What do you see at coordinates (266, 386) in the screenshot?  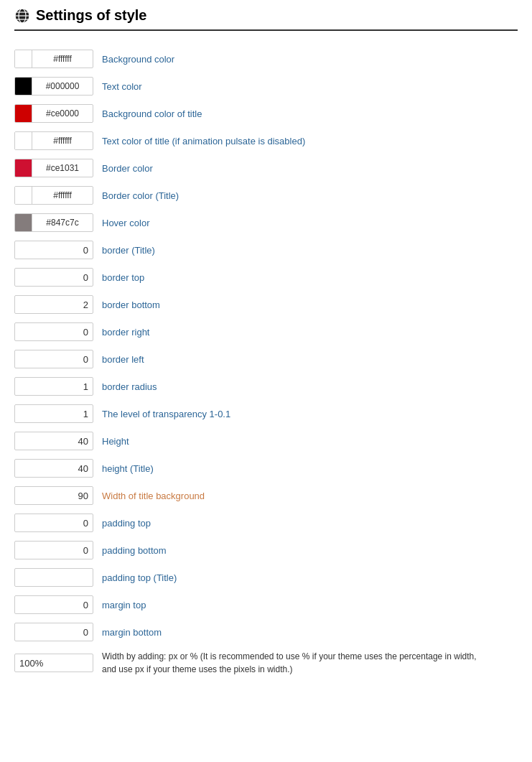 I see `settings-row: border radius` at bounding box center [266, 386].